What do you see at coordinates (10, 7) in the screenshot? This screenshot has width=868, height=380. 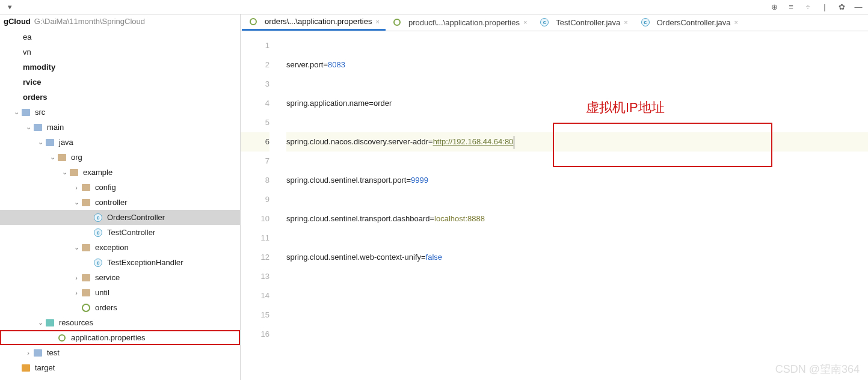 I see `dropdown-arrow-icon: ▾` at bounding box center [10, 7].